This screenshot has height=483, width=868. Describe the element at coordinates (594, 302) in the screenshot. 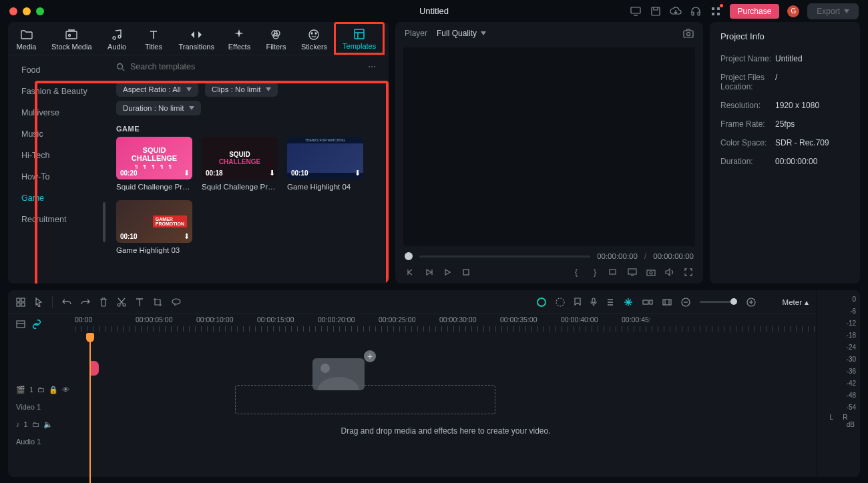

I see `mic-button` at that location.